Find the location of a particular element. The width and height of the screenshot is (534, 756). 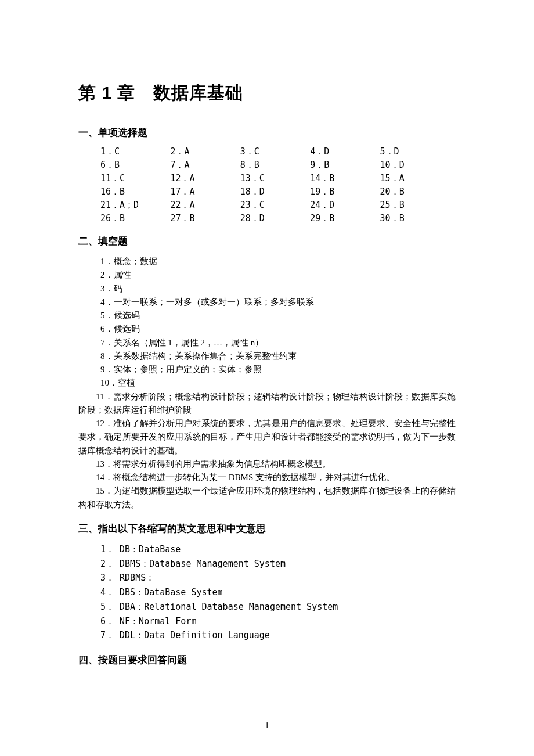

fill-paragraph: 12．准确了解并分析用户对系统的要求，尤其是用户的信息要求、处理要求、安全性与完… is located at coordinates (267, 437).